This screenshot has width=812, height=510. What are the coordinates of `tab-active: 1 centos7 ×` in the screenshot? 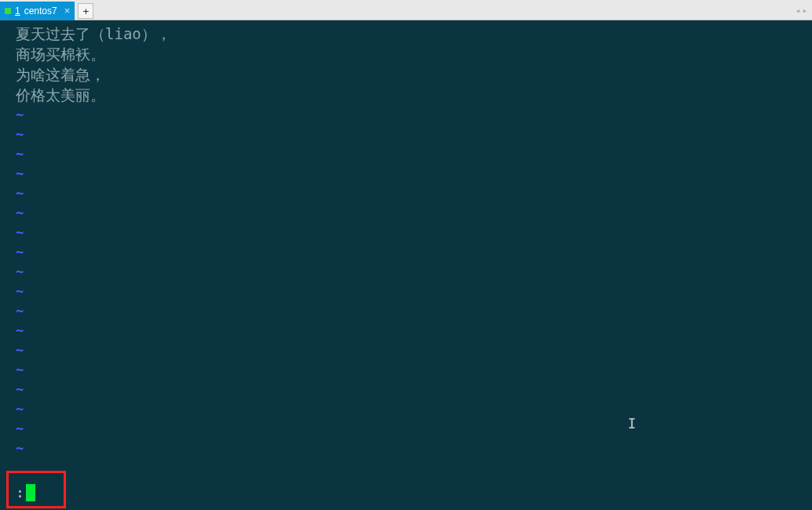 It's located at (38, 11).